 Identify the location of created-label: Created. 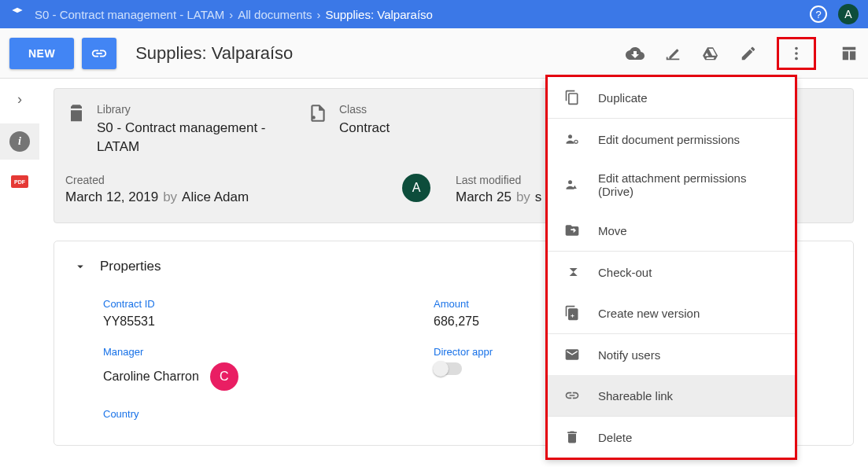
(231, 180).